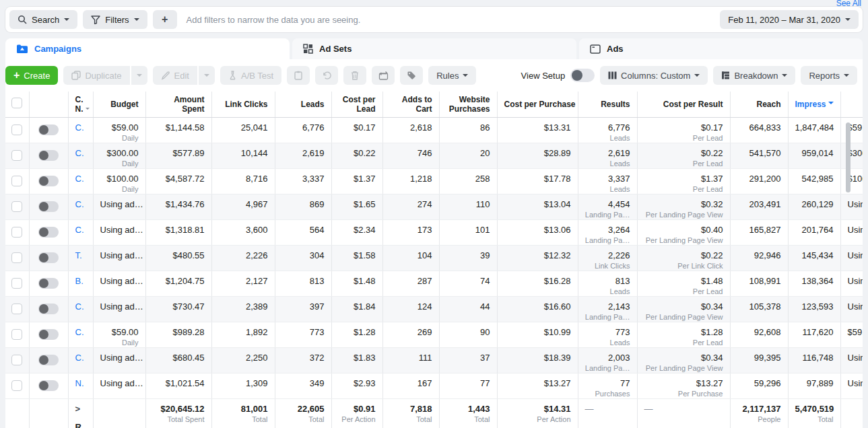 The height and width of the screenshot is (428, 868). I want to click on edit-button: Edit, so click(175, 75).